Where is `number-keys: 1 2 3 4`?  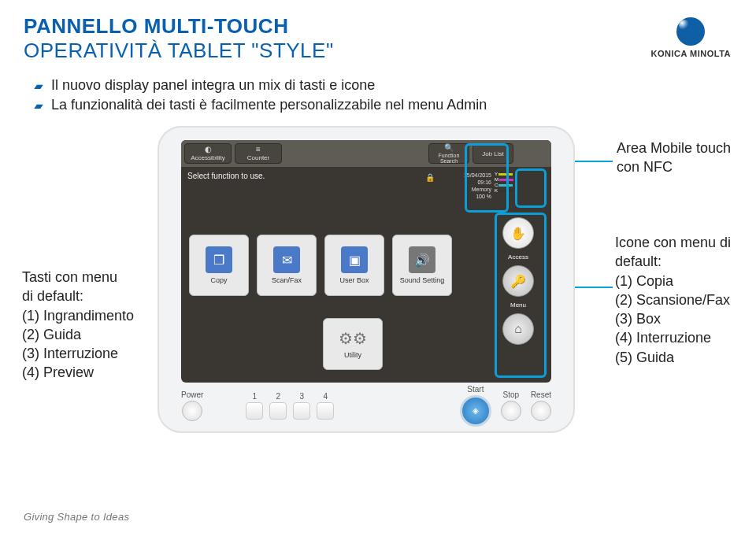 number-keys: 1 2 3 4 is located at coordinates (290, 406).